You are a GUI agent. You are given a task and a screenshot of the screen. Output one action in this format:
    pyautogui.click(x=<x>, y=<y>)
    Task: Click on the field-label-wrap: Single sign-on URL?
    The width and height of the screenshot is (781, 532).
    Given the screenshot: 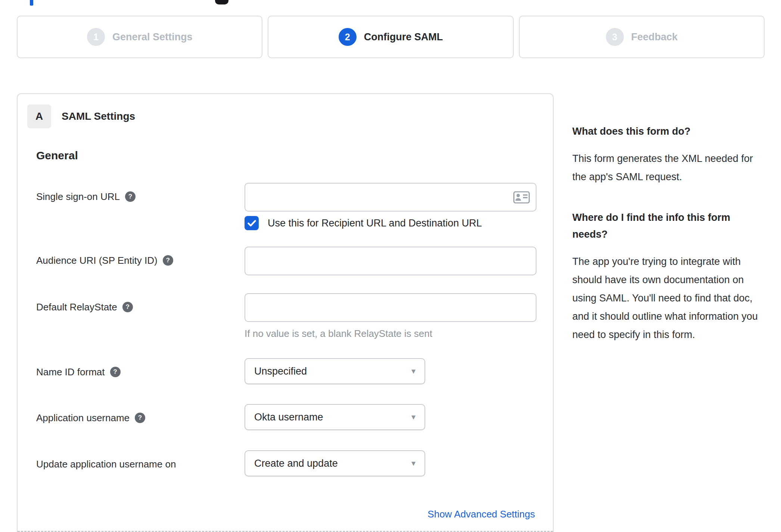 What is the action you would take?
    pyautogui.click(x=140, y=207)
    